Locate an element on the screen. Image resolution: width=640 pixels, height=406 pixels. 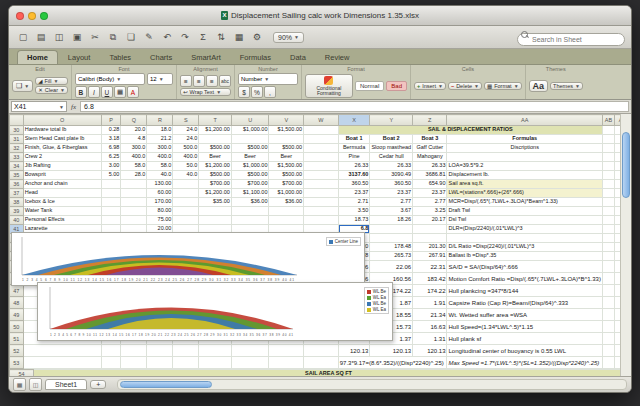
col-header-X: X is located at coordinates (354, 120).